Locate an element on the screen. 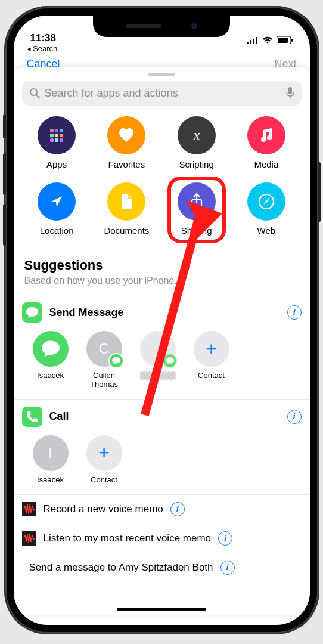  send-message-row: Send Message i is located at coordinates (162, 311).